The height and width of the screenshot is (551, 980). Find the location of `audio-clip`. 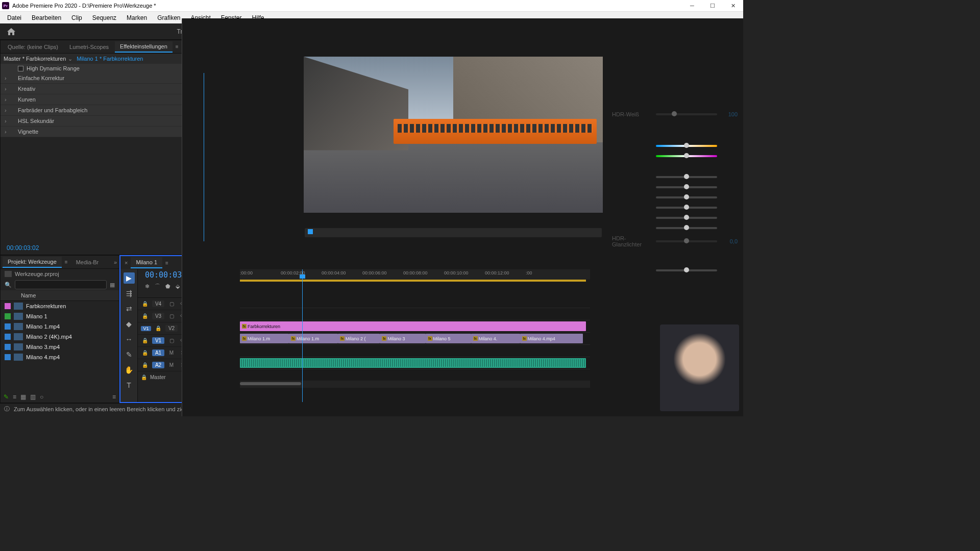

audio-clip is located at coordinates (413, 363).